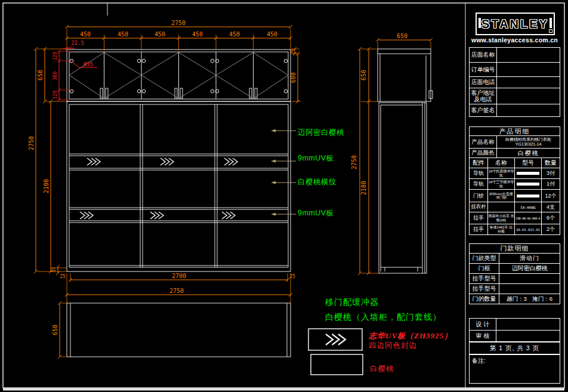 The height and width of the screenshot is (392, 568). Describe the element at coordinates (551, 196) in the screenshot. I see `part-qty: 12个` at that location.